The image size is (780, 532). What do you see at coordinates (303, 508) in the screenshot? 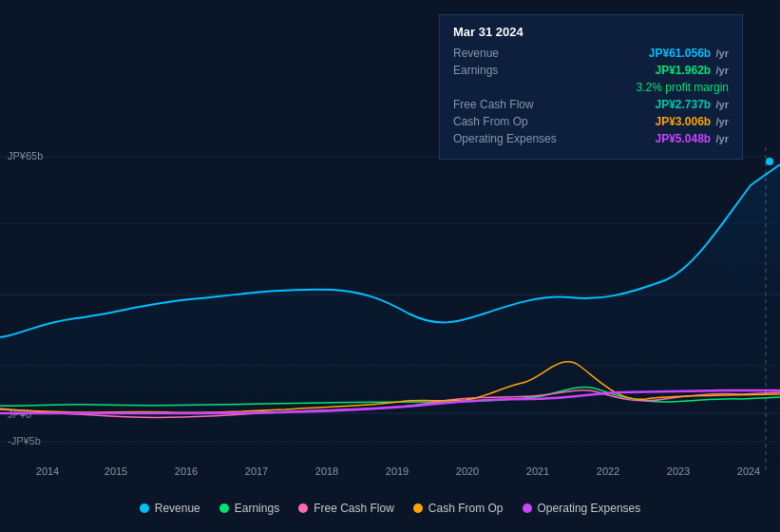
I see `legend-dot-fcf` at bounding box center [303, 508].